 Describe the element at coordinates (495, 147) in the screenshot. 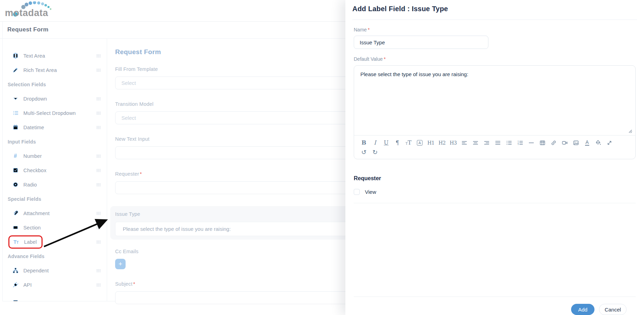

I see `editor-toolbar: BIU¶TTAH1H2H3123A↺↻` at that location.